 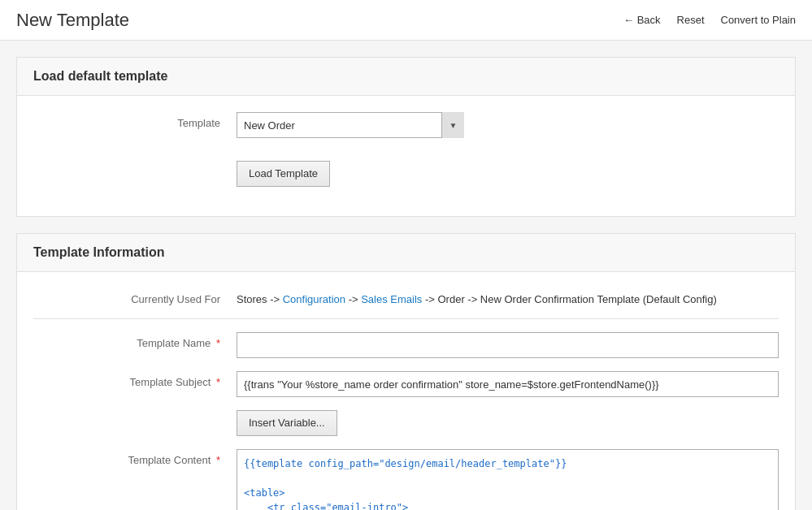 I want to click on load-template-button: Load Template, so click(x=283, y=174).